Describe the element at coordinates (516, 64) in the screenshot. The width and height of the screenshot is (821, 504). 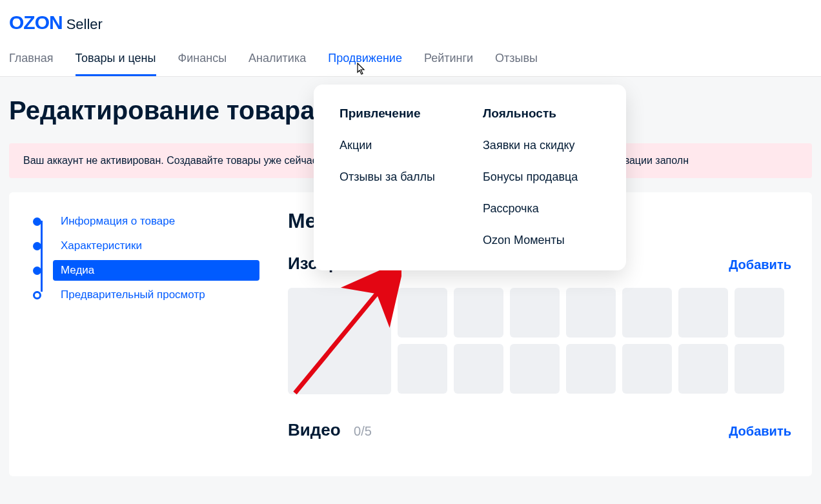
I see `nav-reviews: Отзывы` at that location.